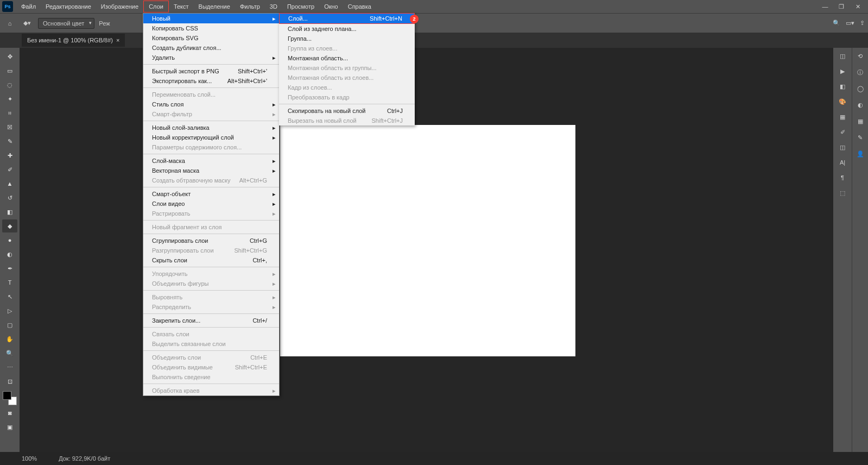 The image size is (868, 465). What do you see at coordinates (10, 212) in the screenshot?
I see `eraser-tool-icon: ◧` at bounding box center [10, 212].